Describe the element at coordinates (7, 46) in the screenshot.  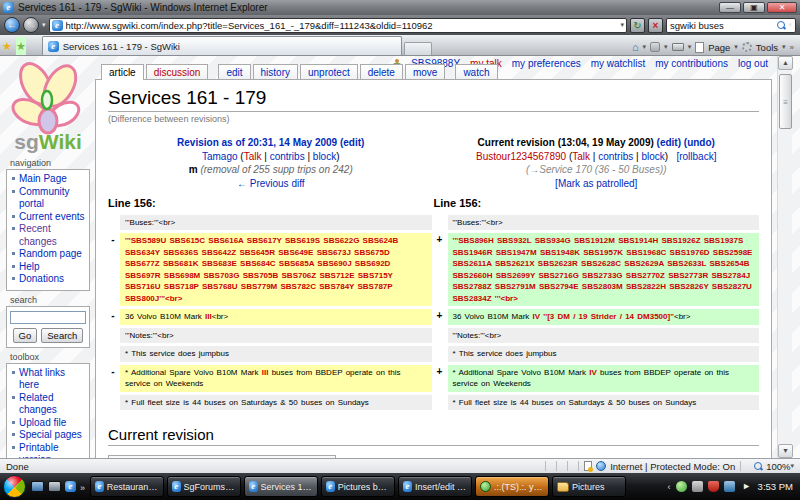
I see `favorites-center-icon` at that location.